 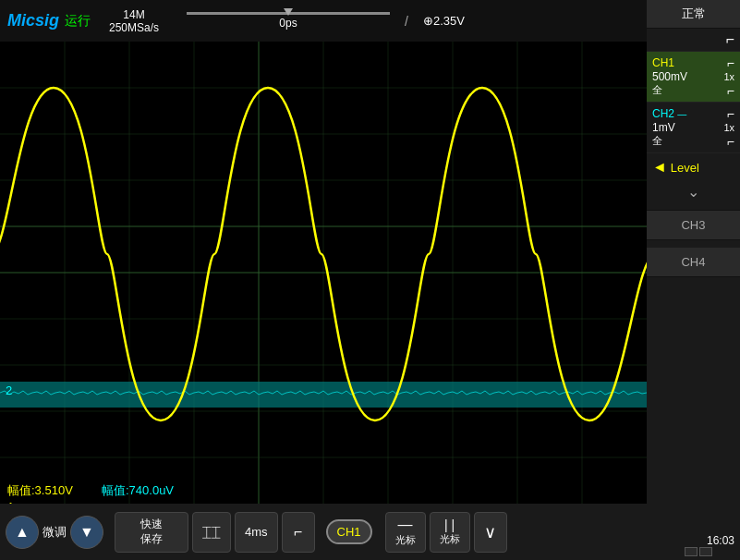 I want to click on ch2-block: CH2 — ⌐ 1mV 1x 全 ⌐, so click(x=693, y=128).